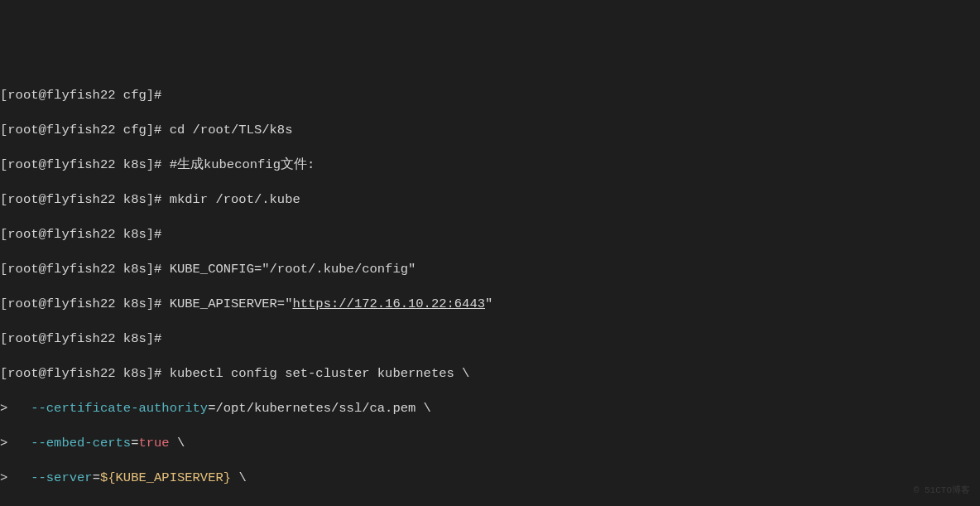 This screenshot has width=980, height=506. I want to click on terminal-line: [root@flyfish22 k8s]# mkdir /root/.kube, so click(490, 200).